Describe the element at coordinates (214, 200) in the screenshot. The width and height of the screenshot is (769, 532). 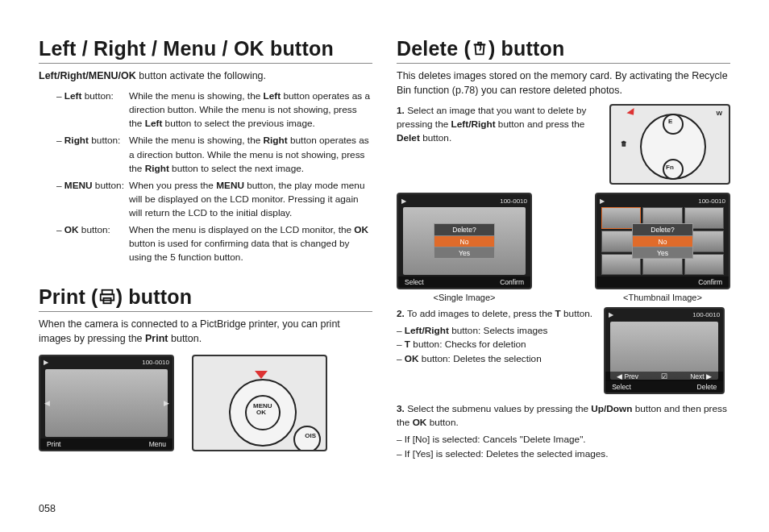
I see `def-menu-button: – MENU button: When you press the MENU b…` at that location.